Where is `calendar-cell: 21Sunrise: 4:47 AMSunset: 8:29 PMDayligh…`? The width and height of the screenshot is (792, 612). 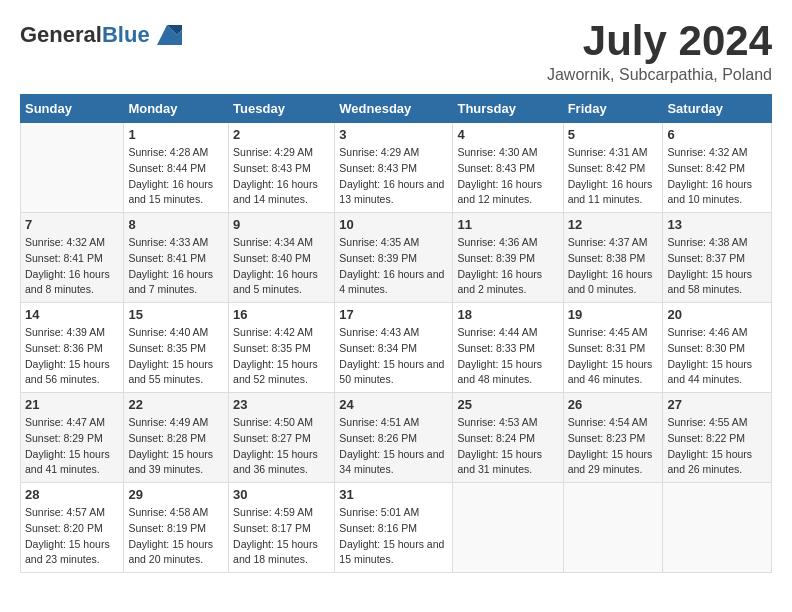
calendar-cell: 21Sunrise: 4:47 AMSunset: 8:29 PMDayligh… is located at coordinates (72, 438).